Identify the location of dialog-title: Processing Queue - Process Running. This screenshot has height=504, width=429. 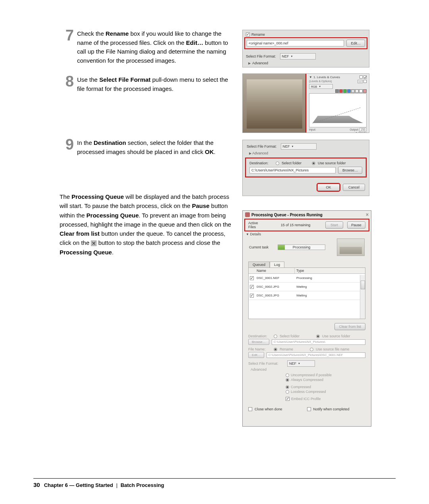
(287, 215).